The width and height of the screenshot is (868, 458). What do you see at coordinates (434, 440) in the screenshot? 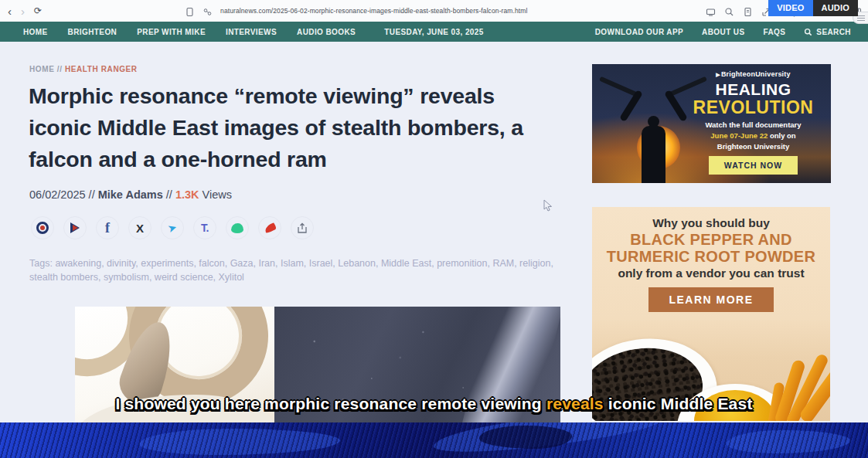
I see `lower-third-band` at bounding box center [434, 440].